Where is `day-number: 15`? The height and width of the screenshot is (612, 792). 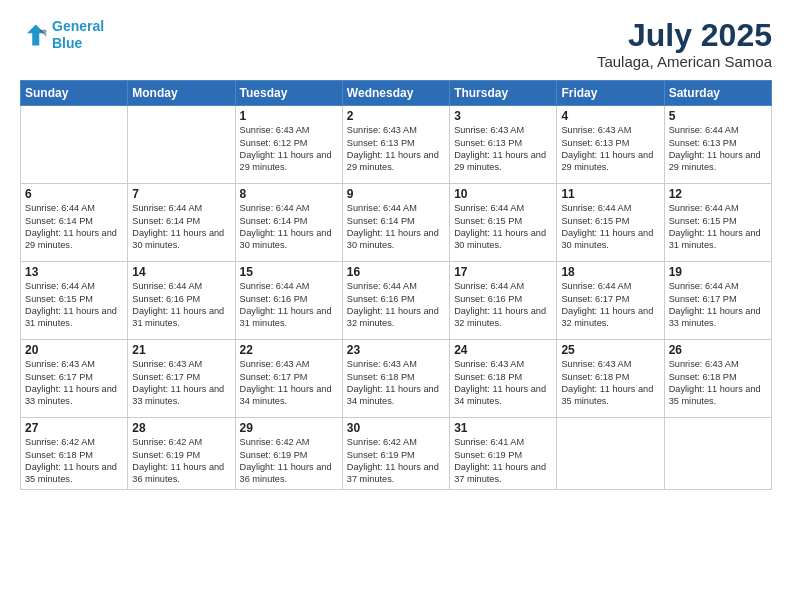
day-number: 15 is located at coordinates (289, 272).